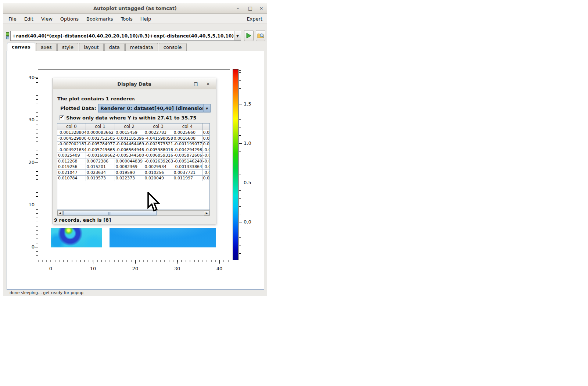  What do you see at coordinates (100, 126) in the screenshot?
I see `table-col-header: col 1` at bounding box center [100, 126].